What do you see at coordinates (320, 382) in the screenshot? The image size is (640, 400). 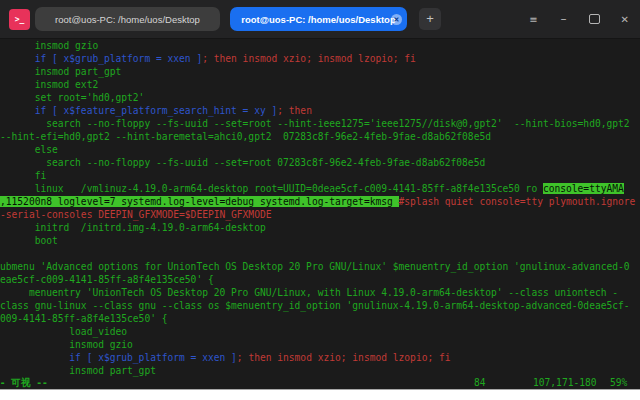 I see `vim-statusbar: -- 可视 -- 84 107,171-180 59%` at bounding box center [320, 382].